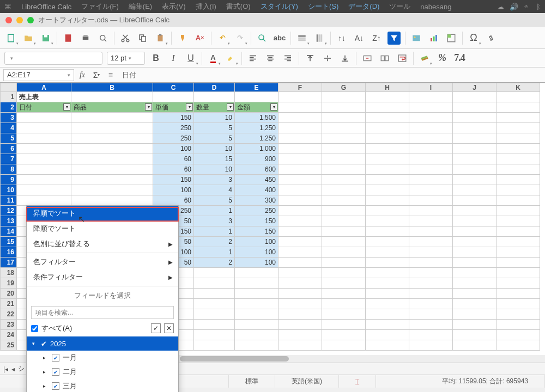  What do you see at coordinates (394, 38) in the screenshot?
I see `autofilter-button` at bounding box center [394, 38].